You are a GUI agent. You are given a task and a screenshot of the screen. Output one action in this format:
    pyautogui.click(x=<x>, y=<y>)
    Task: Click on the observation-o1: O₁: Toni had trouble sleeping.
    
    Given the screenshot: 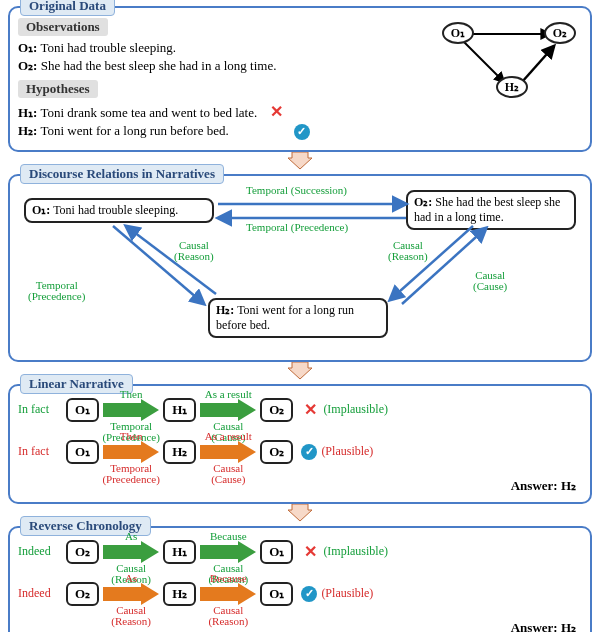 What is the action you would take?
    pyautogui.click(x=221, y=48)
    